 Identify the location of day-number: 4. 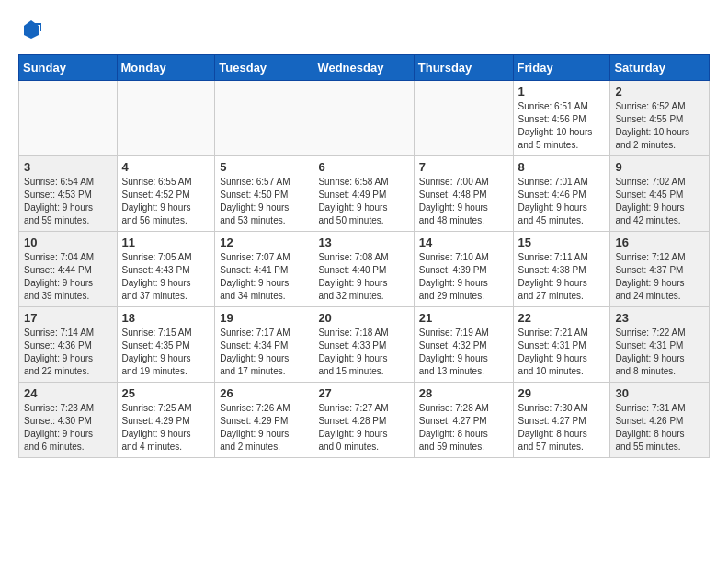
(166, 167).